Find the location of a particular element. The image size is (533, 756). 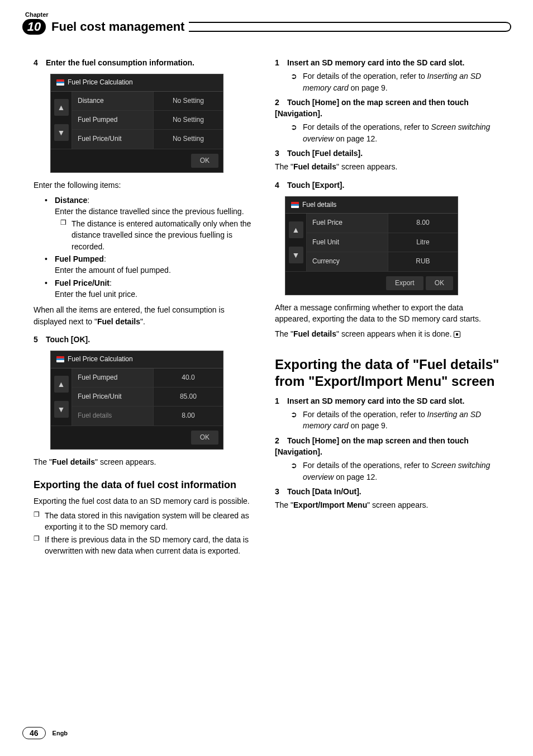

language-code: Engb is located at coordinates (60, 733).